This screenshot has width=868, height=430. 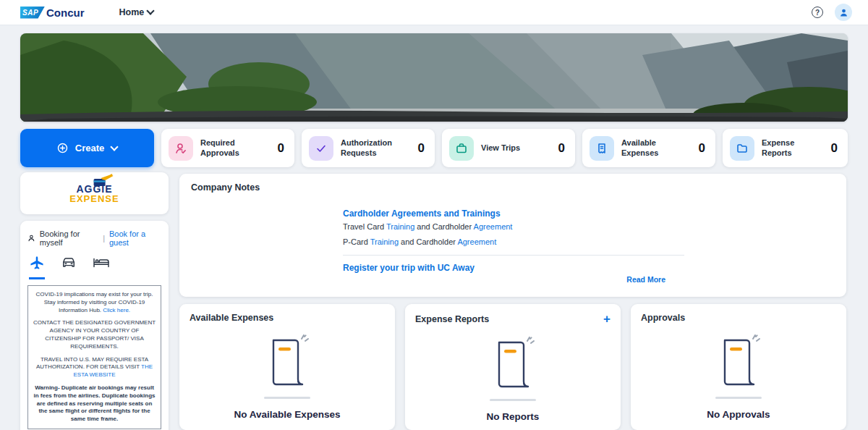 I want to click on empty-state-label: No Approvals, so click(x=738, y=414).